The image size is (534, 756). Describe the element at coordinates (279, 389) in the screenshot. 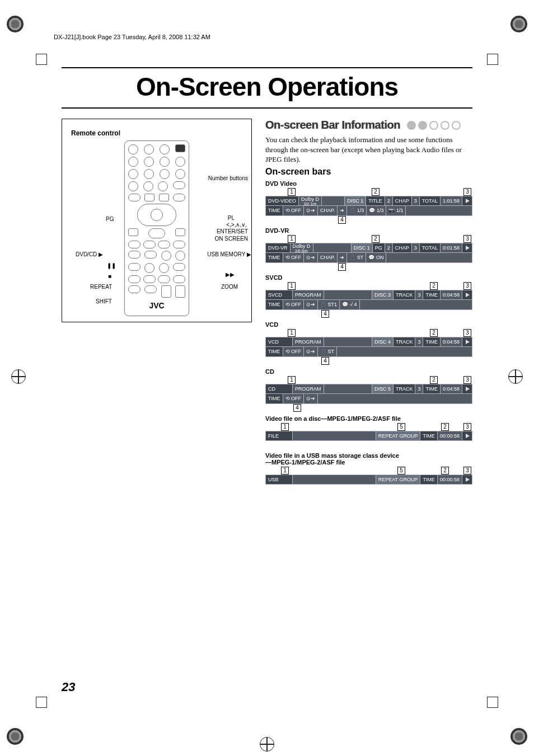

I see `cell-media-type: CD` at that location.